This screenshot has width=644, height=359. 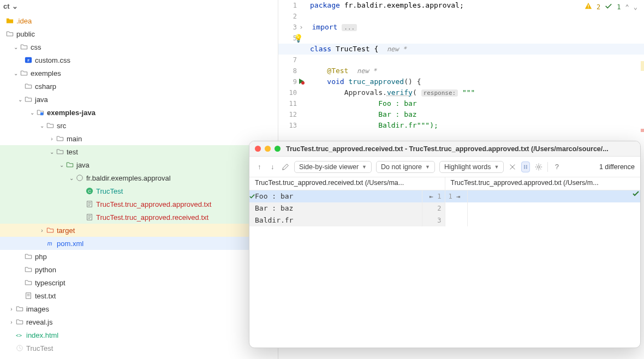 What do you see at coordinates (445, 167) in the screenshot?
I see `diff-toolbar: ↑ ↓ Side-by-side viewer▼ Do not ignore▼ …` at bounding box center [445, 167].